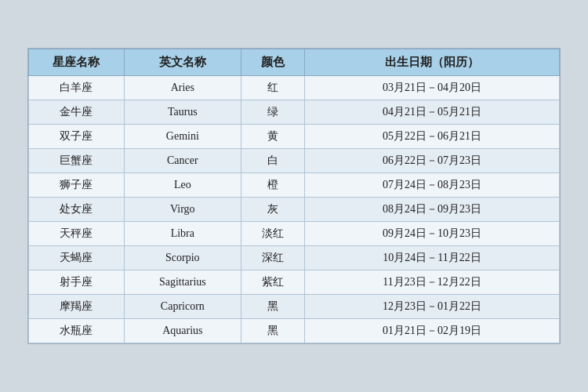 Image resolution: width=588 pixels, height=392 pixels. Describe the element at coordinates (295, 259) in the screenshot. I see `table-row: 天蝎座Scorpio深红10月24日－11月22日` at that location.